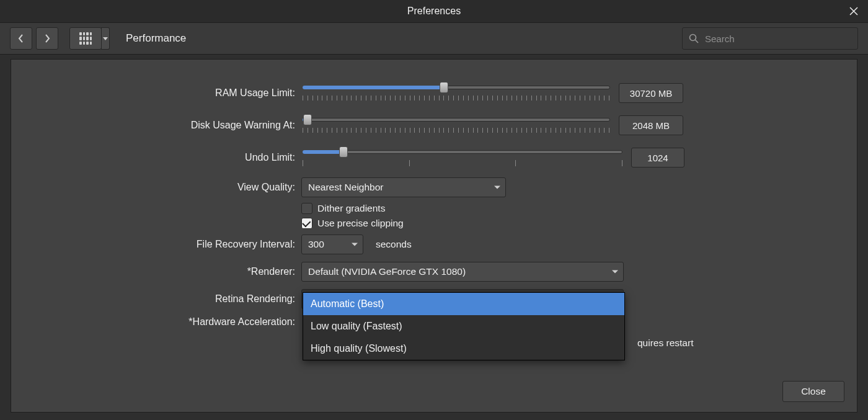 The image size is (868, 420). I want to click on file-recovery-row: File Recovery Interval: 300 seconds, so click(434, 244).